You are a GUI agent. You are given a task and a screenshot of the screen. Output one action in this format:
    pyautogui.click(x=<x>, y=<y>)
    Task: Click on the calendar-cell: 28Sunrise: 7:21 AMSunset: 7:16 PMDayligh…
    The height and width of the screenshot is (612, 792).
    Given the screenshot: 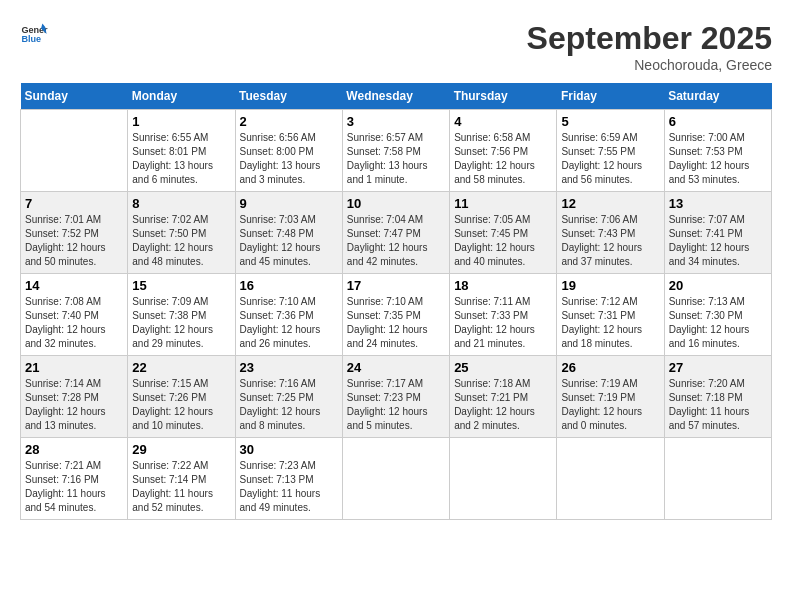 What is the action you would take?
    pyautogui.click(x=74, y=479)
    